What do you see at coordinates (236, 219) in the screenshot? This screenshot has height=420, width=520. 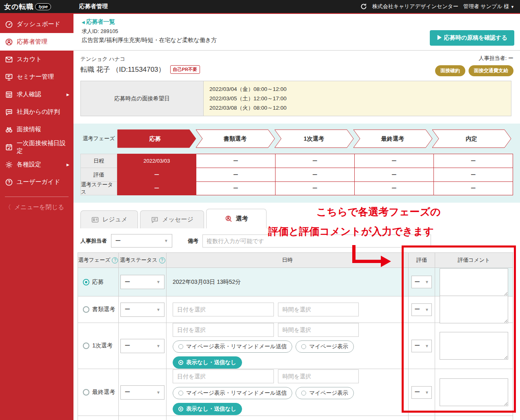 I see `tab-selection: 選考` at bounding box center [236, 219].